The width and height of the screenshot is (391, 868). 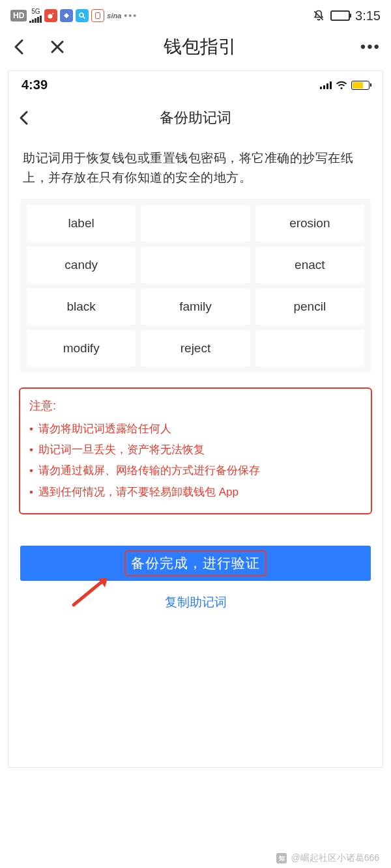 What do you see at coordinates (195, 47) in the screenshot?
I see `outer-nav-bar: 钱包指引 •••` at bounding box center [195, 47].